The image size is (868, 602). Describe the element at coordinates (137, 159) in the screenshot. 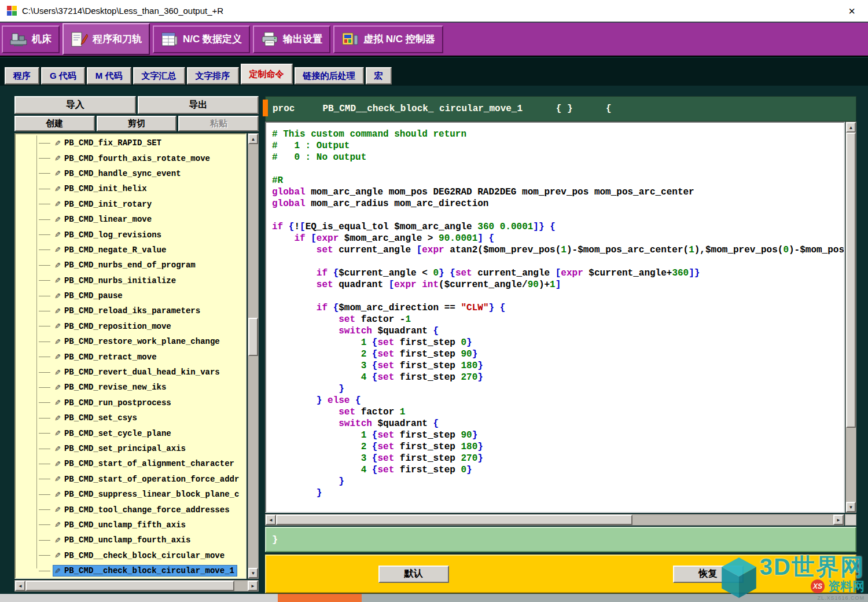

I see `tree-item-label: PB_CMD_fourth_axis_rotate_move` at that location.